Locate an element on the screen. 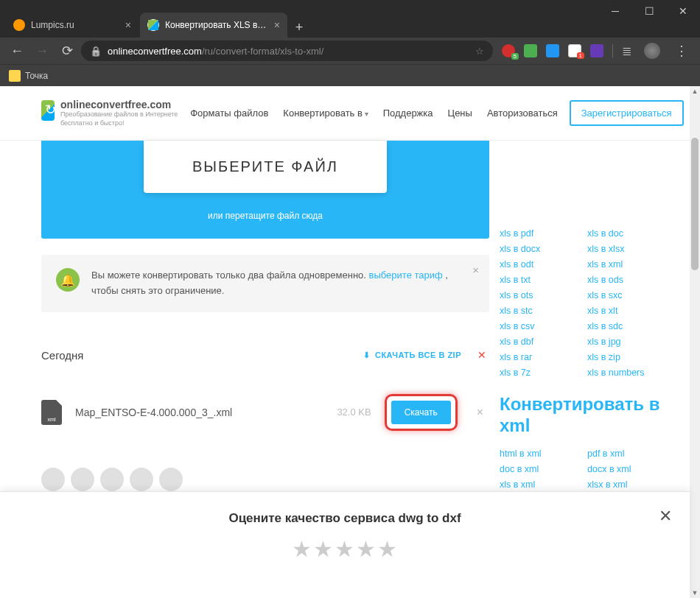  bookmark-star-icon: ☆ is located at coordinates (480, 52).